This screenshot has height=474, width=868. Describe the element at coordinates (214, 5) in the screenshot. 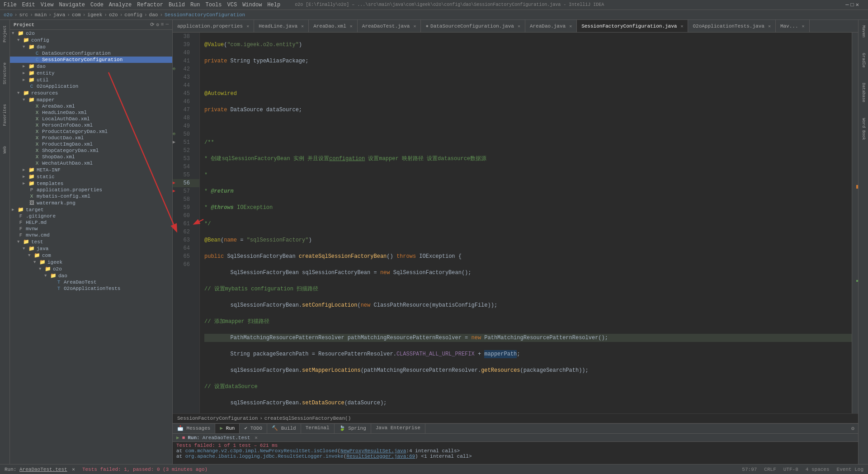

I see `menu-tools: Tools` at that location.